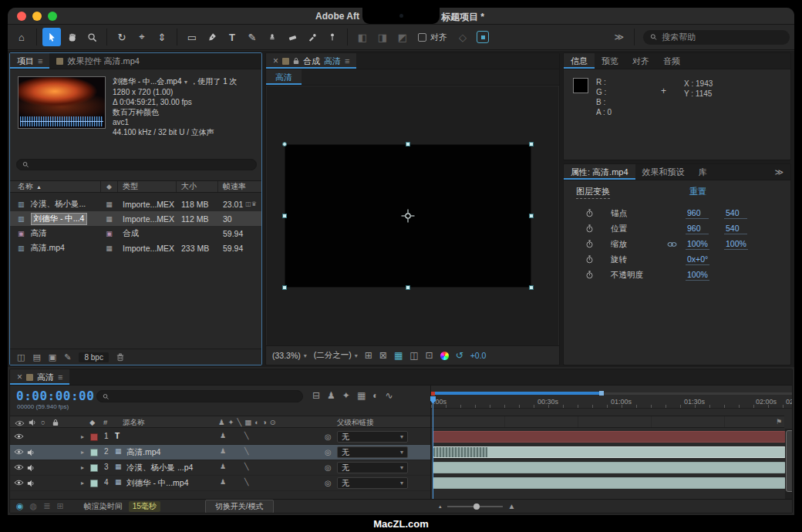 This screenshot has height=532, width=802. I want to click on layer-switches-icons: ♟✦╲▦◐◑⊙, so click(248, 423).